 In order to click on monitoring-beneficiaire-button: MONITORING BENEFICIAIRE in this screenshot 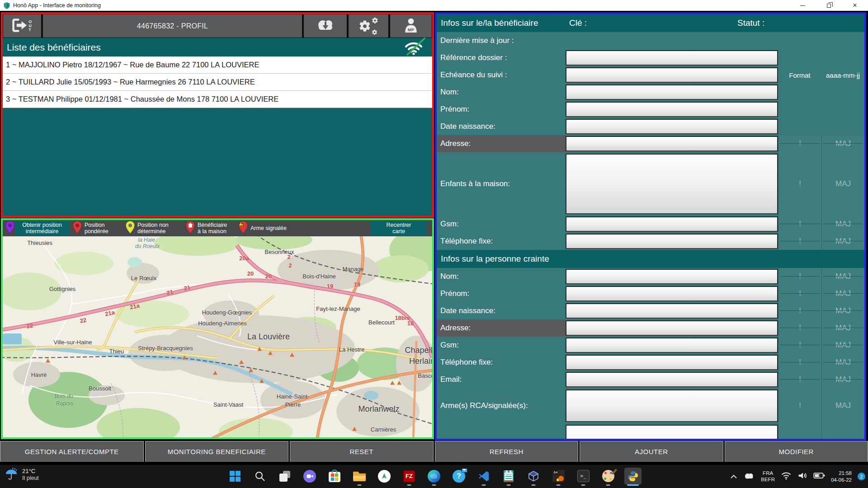, I will do `click(217, 451)`.